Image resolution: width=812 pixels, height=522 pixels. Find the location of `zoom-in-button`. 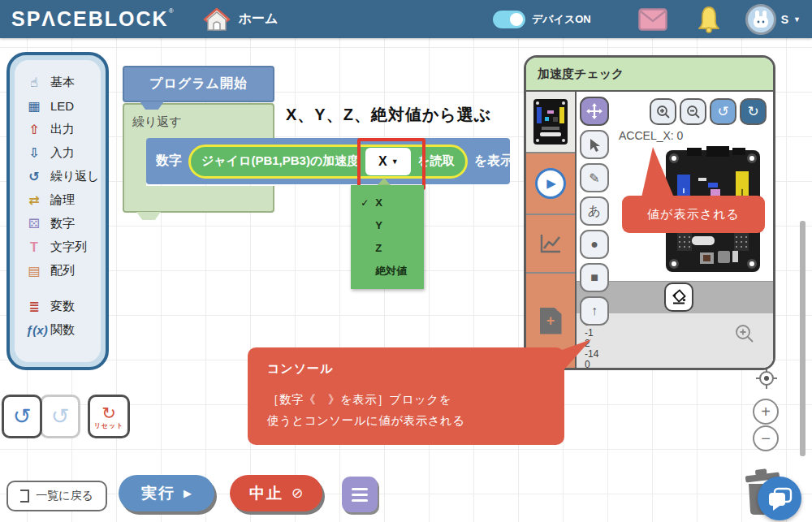

zoom-in-button is located at coordinates (663, 112).